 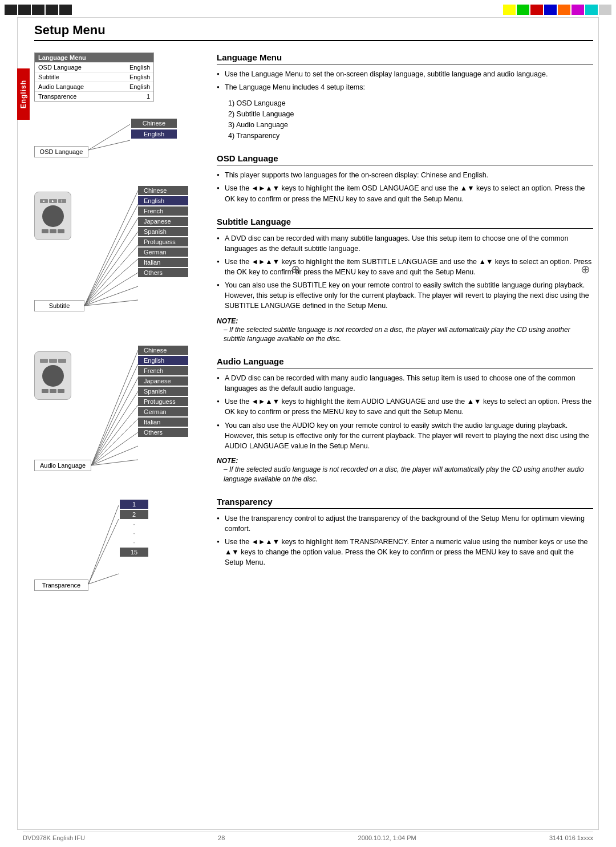 I want to click on language-menu-bullets: Use the Language Menu to set the on-scre…, so click(x=405, y=81).